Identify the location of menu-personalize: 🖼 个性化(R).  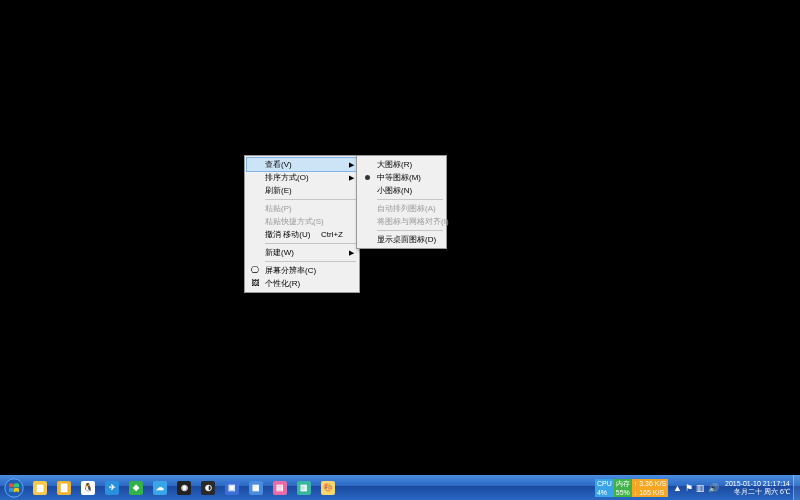
(302, 284).